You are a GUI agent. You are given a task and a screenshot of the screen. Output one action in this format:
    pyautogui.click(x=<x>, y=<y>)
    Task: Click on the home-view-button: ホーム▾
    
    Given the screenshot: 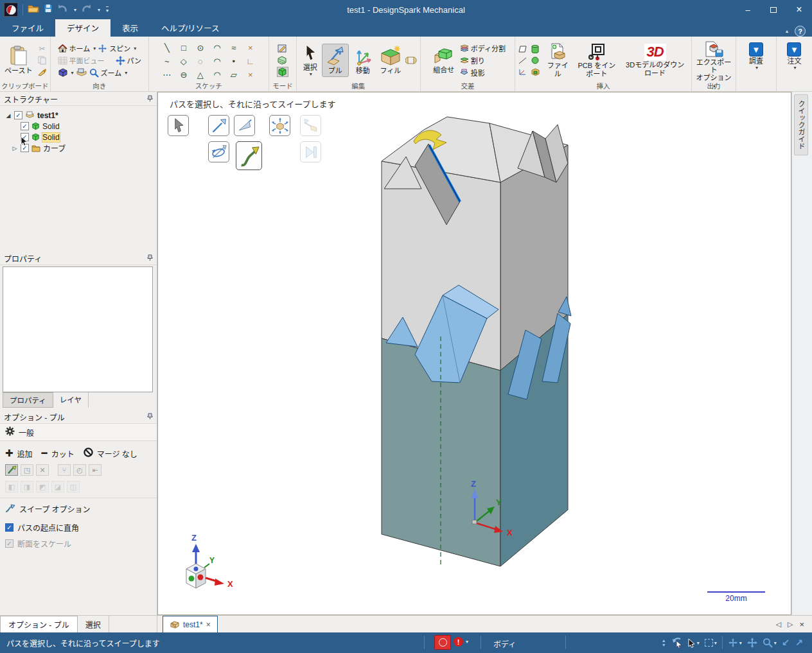 What is the action you would take?
    pyautogui.click(x=77, y=48)
    